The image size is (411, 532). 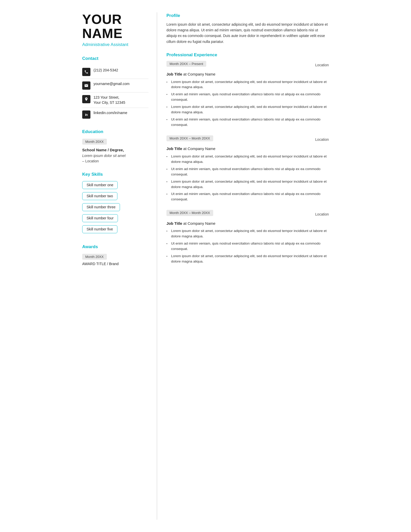 I want to click on experience-entry: Month 20XX – PresentLocationJob Title at…, so click(x=248, y=94).